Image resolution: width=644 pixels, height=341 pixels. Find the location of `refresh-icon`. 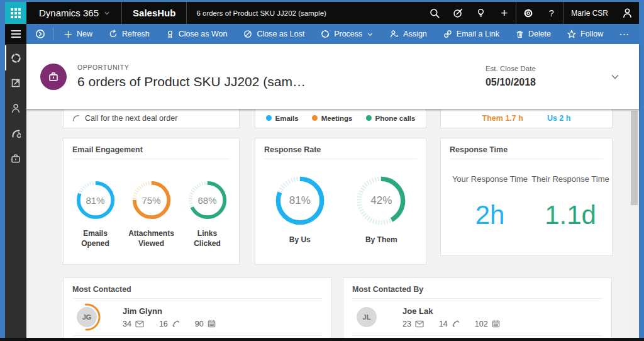

refresh-icon is located at coordinates (113, 34).